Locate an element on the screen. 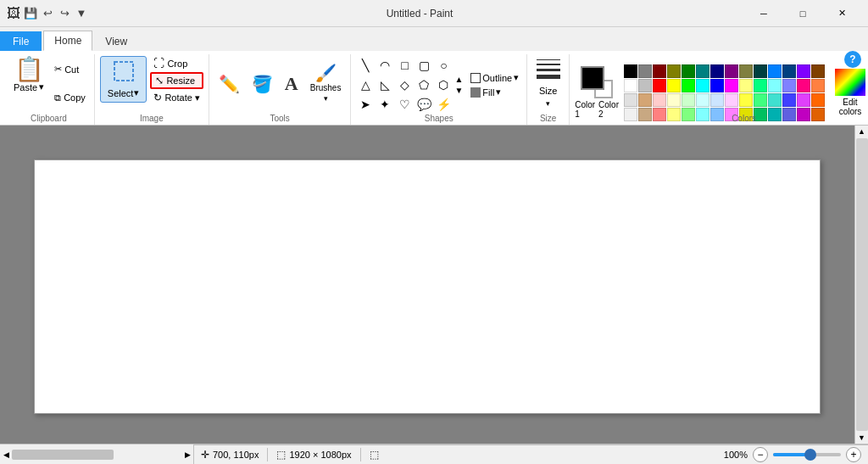  zoom-slider-thumb is located at coordinates (810, 455).